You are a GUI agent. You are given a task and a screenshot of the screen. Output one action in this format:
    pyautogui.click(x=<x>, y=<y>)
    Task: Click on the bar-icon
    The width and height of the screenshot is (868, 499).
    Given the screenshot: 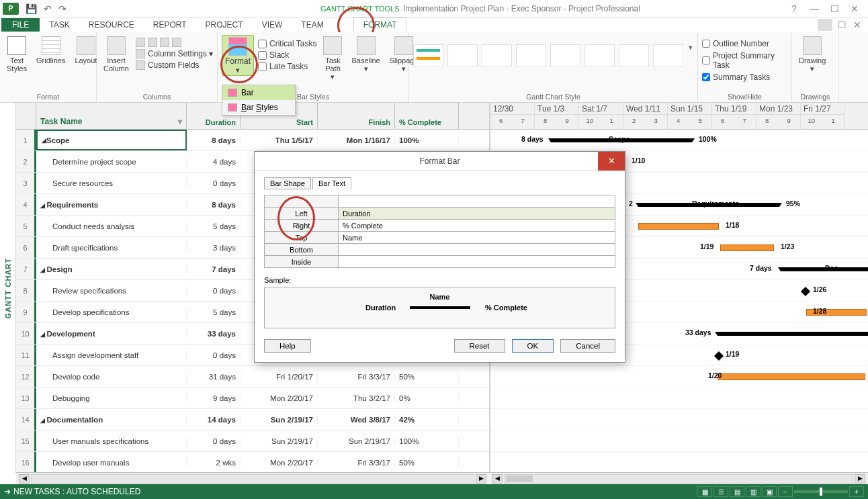 What is the action you would take?
    pyautogui.click(x=232, y=93)
    